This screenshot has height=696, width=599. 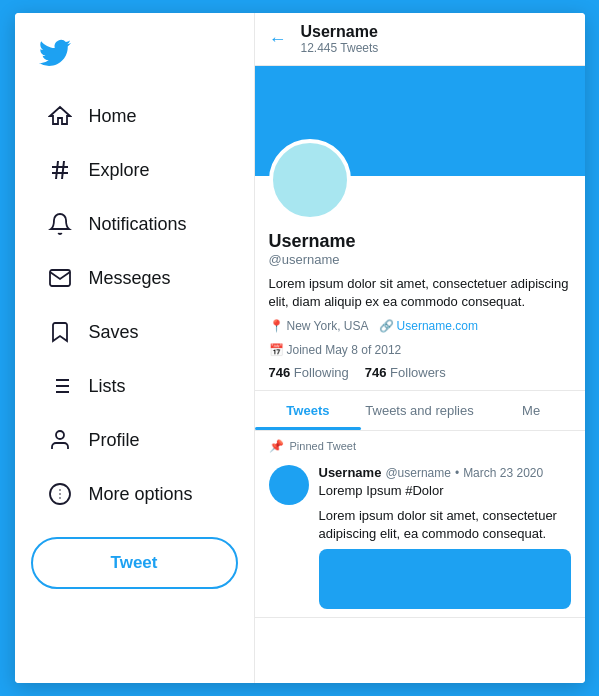 I want to click on user-icon, so click(x=60, y=440).